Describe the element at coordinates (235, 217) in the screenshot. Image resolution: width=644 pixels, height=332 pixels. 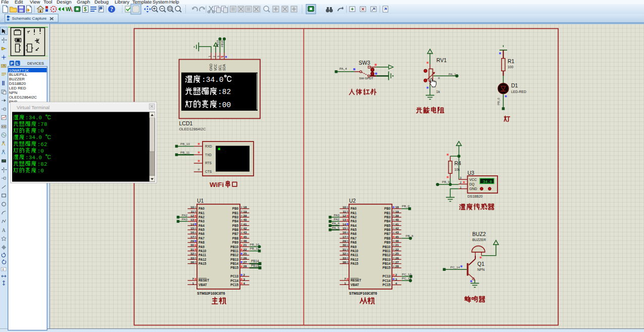
I see `svg-text: PB3` at that location.